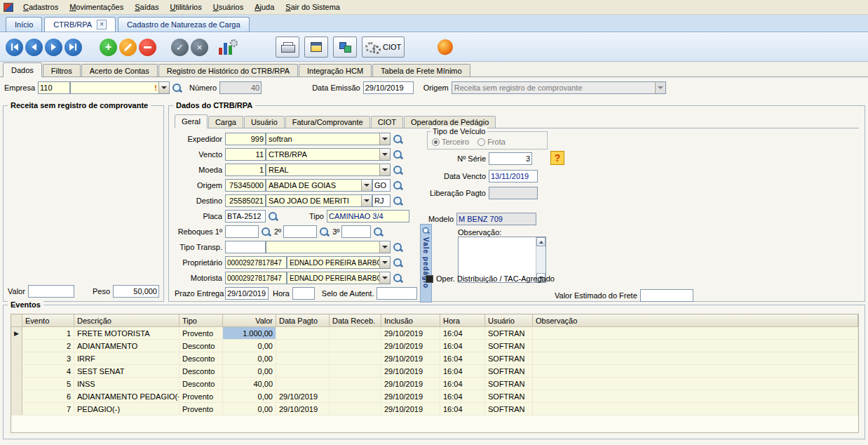 This screenshot has width=868, height=445. Describe the element at coordinates (48, 333) in the screenshot. I see `cell-evento: 1` at that location.